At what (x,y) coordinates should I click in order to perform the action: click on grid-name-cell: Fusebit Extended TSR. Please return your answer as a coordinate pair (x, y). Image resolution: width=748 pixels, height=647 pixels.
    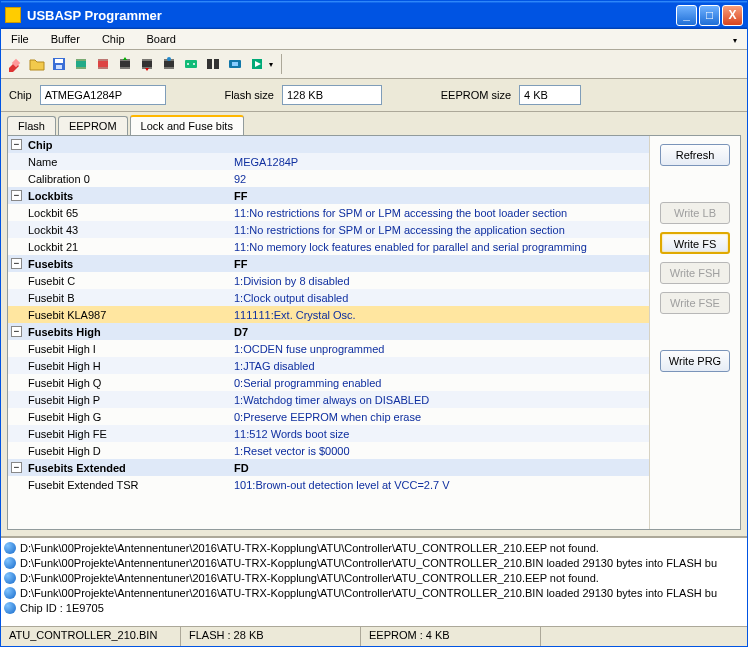
    Looking at the image, I should click on (128, 485).